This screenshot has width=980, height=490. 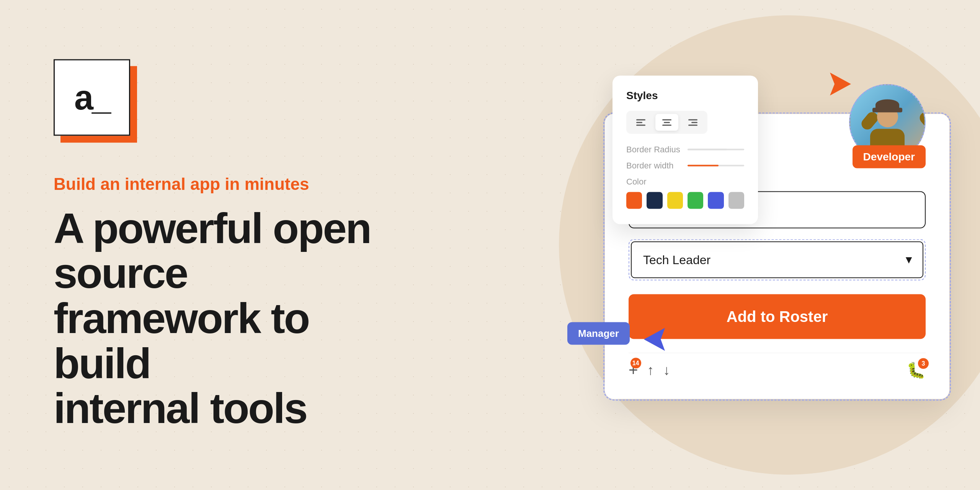 What do you see at coordinates (675, 201) in the screenshot?
I see `swatch-yellow` at bounding box center [675, 201].